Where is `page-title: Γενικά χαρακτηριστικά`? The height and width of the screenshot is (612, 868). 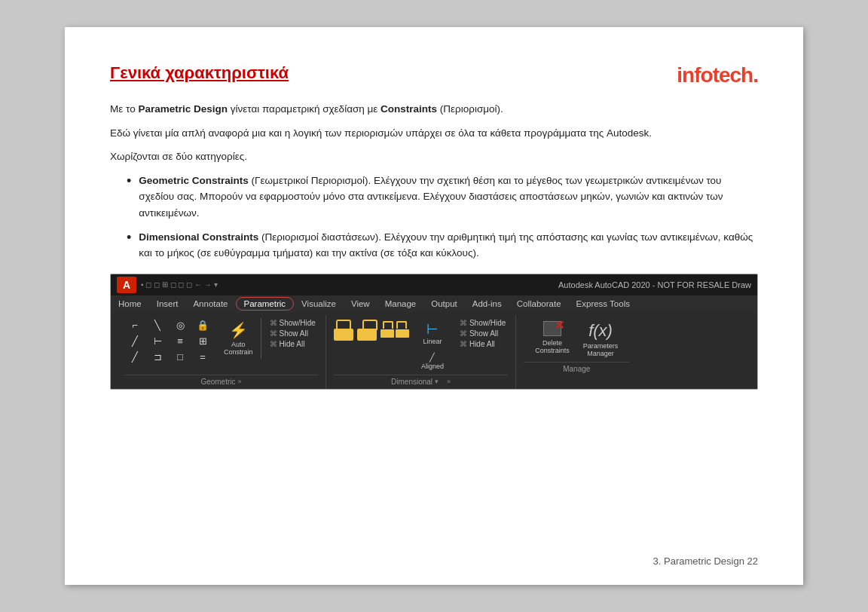 page-title: Γενικά χαρακτηριστικά is located at coordinates (199, 73).